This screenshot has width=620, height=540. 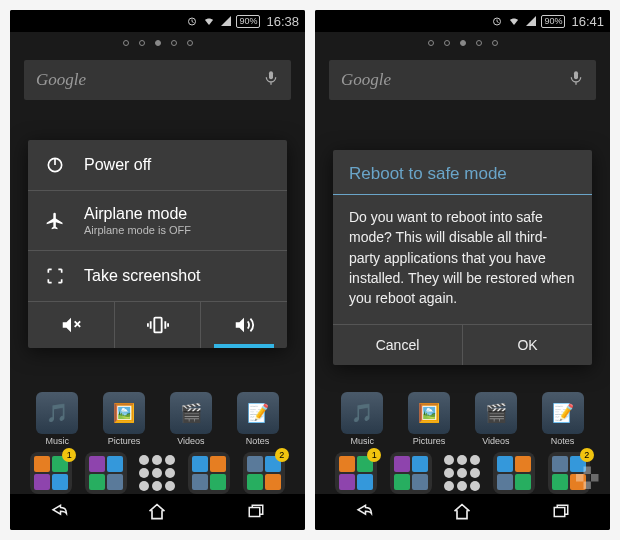 What do you see at coordinates (142, 276) in the screenshot?
I see `screenshot-label: Take screenshot` at bounding box center [142, 276].